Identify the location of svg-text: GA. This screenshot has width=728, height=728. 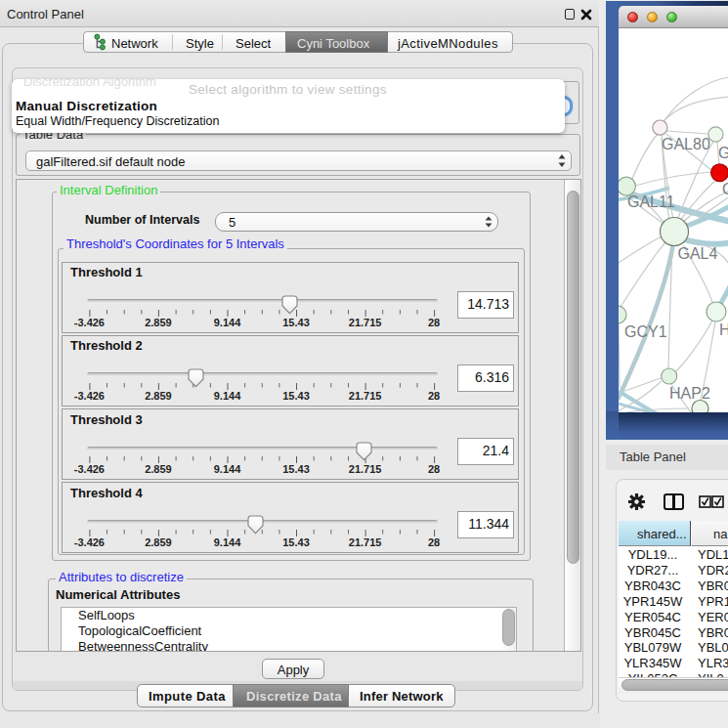
(723, 152).